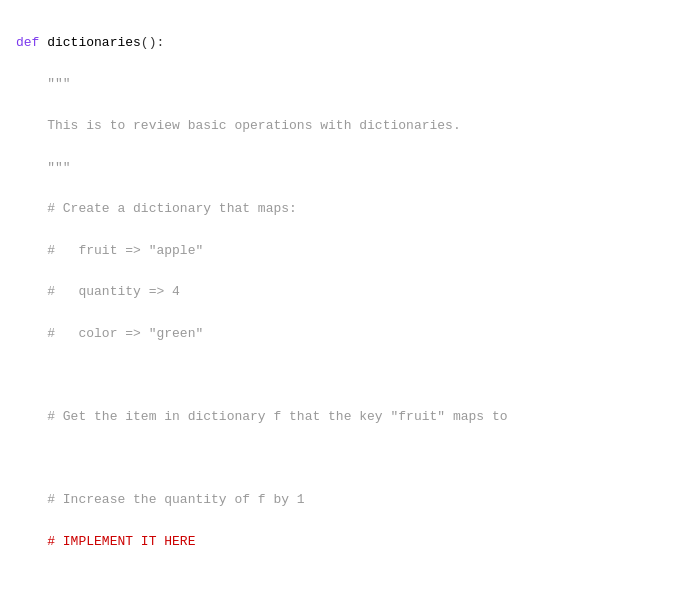 The width and height of the screenshot is (700, 597). What do you see at coordinates (350, 500) in the screenshot?
I see `line-12: # Increase the quantity of f by 1` at bounding box center [350, 500].